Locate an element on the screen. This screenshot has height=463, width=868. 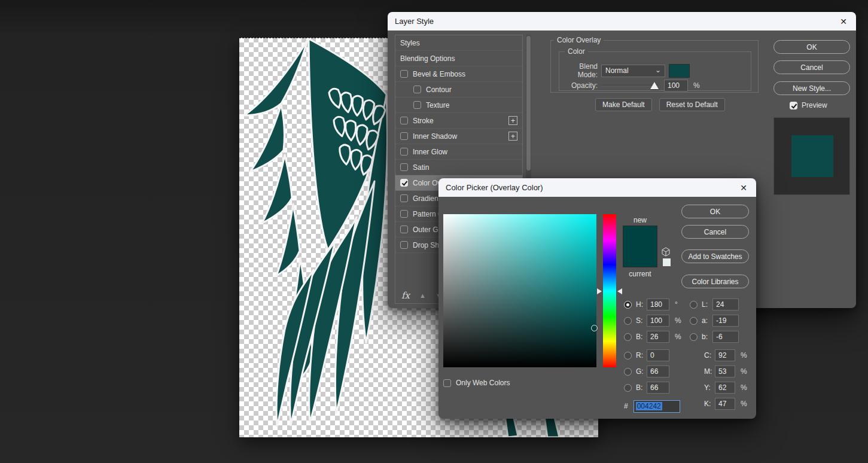
yellow-input is located at coordinates (725, 388).